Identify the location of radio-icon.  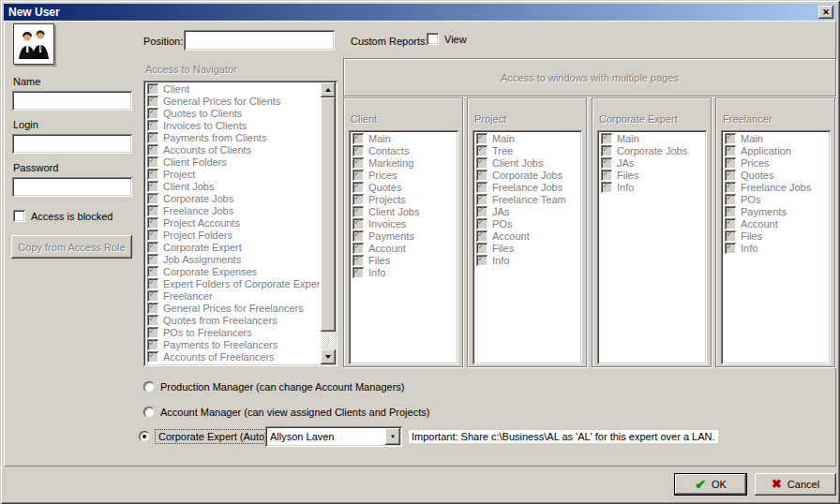
(149, 387).